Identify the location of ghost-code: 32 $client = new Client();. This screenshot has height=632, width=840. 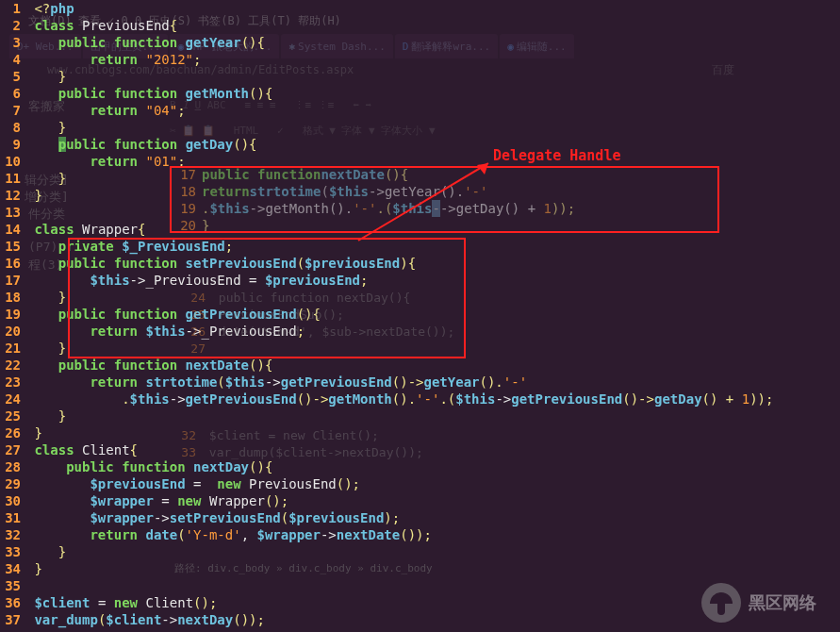
(277, 436).